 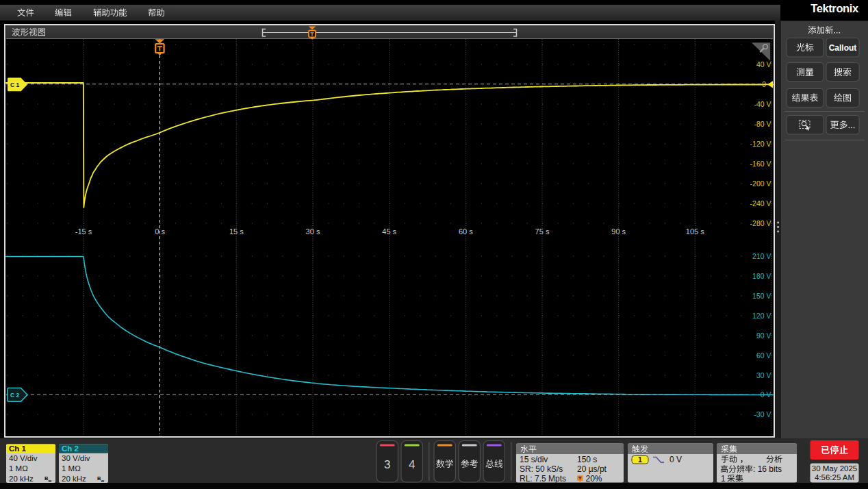 What do you see at coordinates (763, 414) in the screenshot?
I see `svg-text: -30 V` at bounding box center [763, 414].